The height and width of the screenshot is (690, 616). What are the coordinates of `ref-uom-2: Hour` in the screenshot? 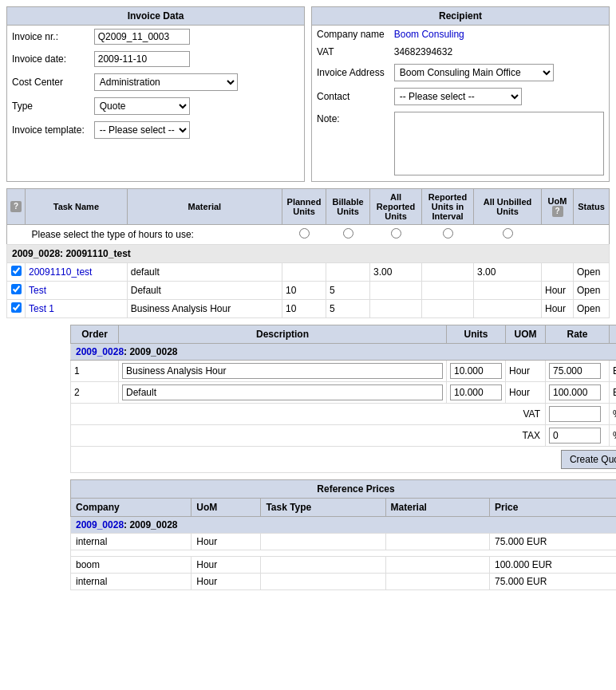 It's located at (227, 565).